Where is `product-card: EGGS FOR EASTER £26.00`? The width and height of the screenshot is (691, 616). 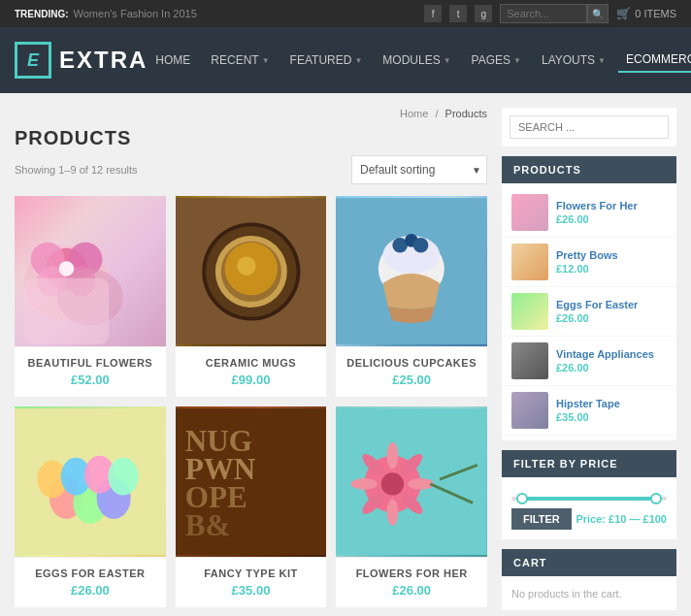 product-card: EGGS FOR EASTER £26.00 is located at coordinates (90, 506).